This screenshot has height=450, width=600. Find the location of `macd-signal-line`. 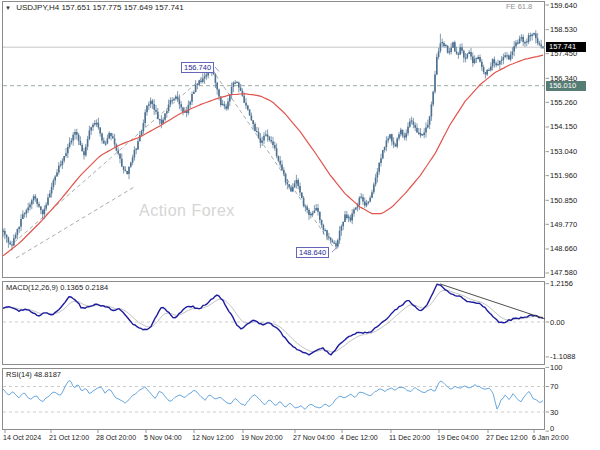

macd-signal-line is located at coordinates (273, 321).